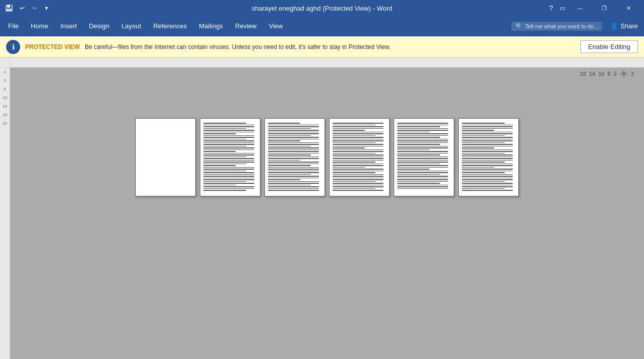 This screenshot has height=359, width=644. I want to click on tab-design: Design, so click(99, 26).